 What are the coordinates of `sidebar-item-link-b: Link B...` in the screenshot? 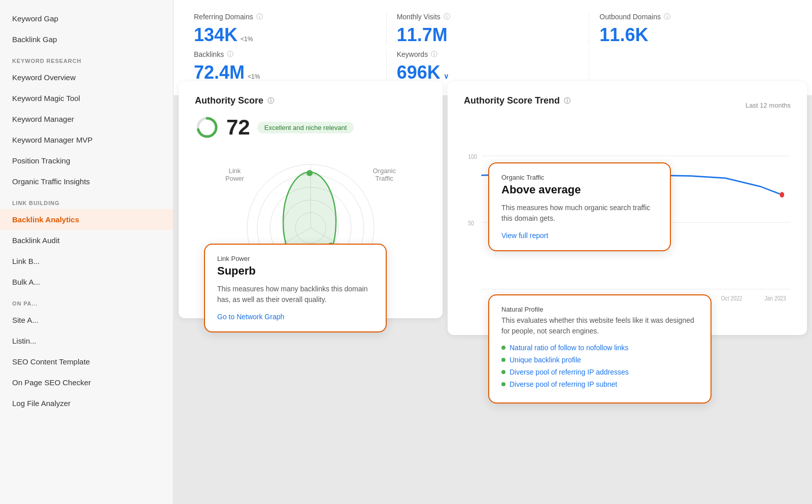 It's located at (86, 261).